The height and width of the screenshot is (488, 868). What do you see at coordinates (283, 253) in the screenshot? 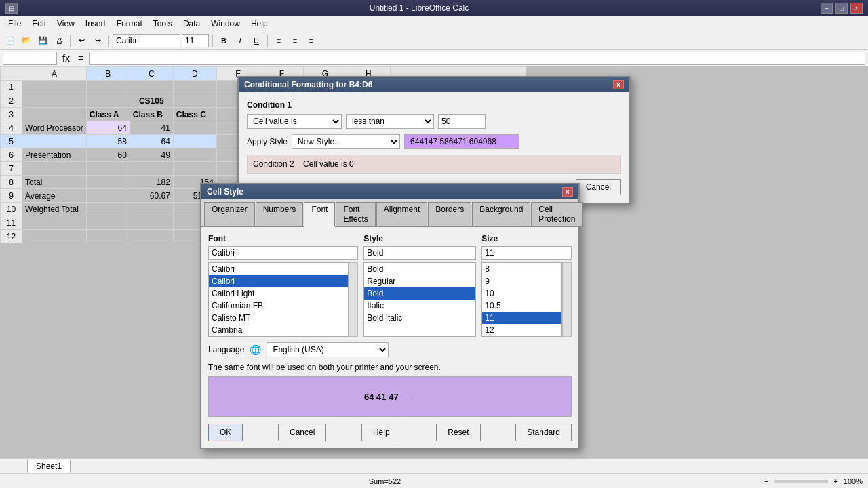
I see `font-name-field` at bounding box center [283, 253].